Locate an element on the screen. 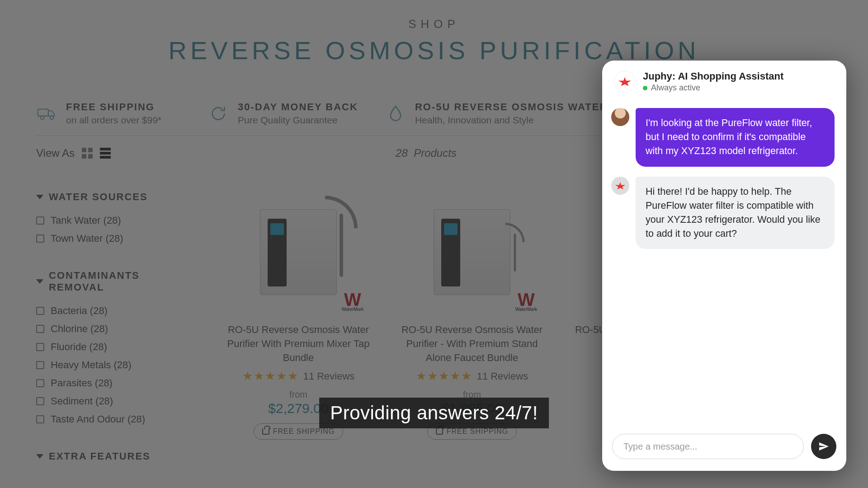  product-count: 28 is located at coordinates (401, 153).